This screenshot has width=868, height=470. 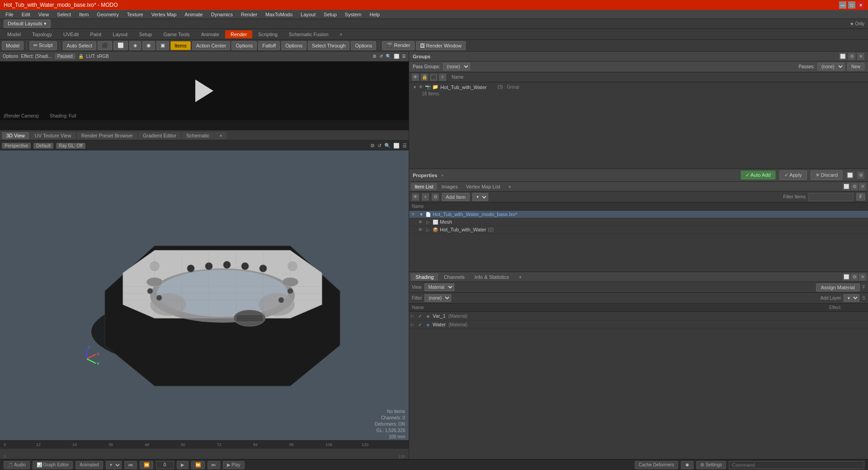 What do you see at coordinates (454, 277) in the screenshot?
I see `sh-tab-channels: Channels` at bounding box center [454, 277].